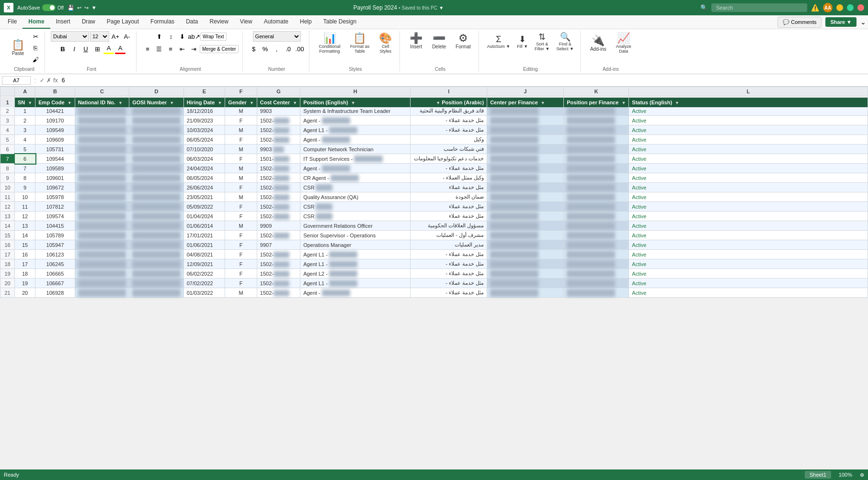  What do you see at coordinates (278, 130) in the screenshot?
I see `cell-cost-4: 1502-XX` at bounding box center [278, 130].